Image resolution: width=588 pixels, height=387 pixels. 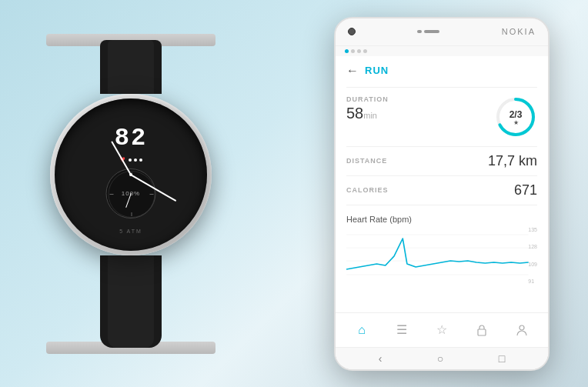 I want to click on distance-value: 17,7 km, so click(x=513, y=162).